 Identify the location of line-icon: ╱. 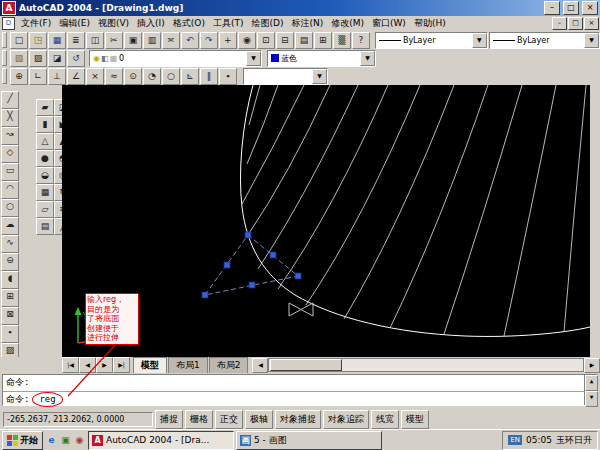
(10, 100).